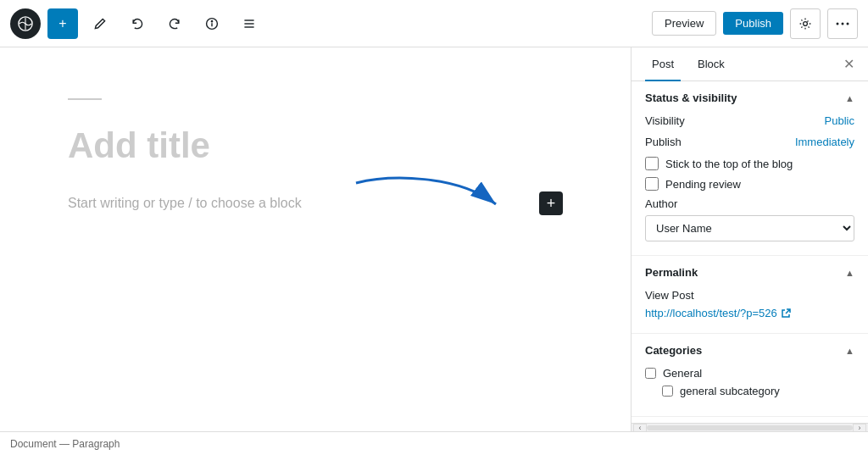 The image size is (868, 455). Describe the element at coordinates (682, 373) in the screenshot. I see `category-general-label: General` at that location.